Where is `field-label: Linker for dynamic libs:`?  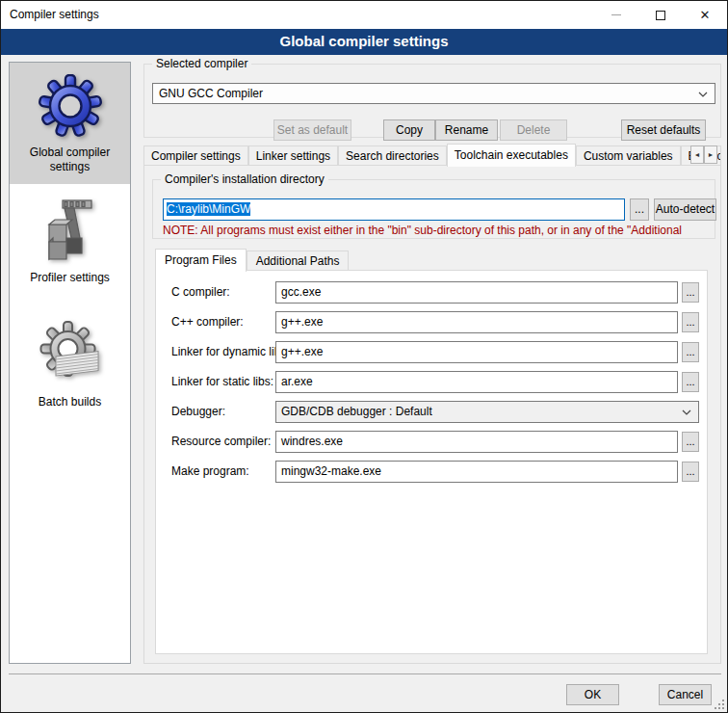
field-label: Linker for dynamic libs: is located at coordinates (231, 353).